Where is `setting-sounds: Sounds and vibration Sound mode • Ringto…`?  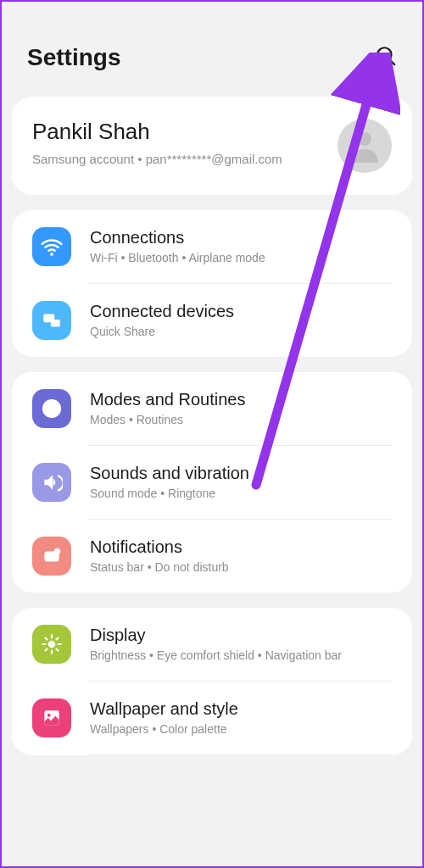 setting-sounds: Sounds and vibration Sound mode • Ringto… is located at coordinates (212, 482).